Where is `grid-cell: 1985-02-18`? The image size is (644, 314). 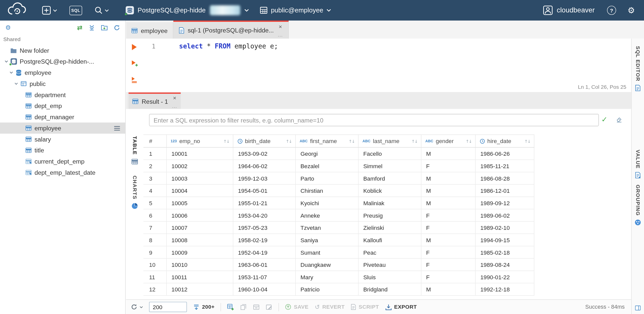
grid-cell: 1985-02-18 is located at coordinates (505, 252).